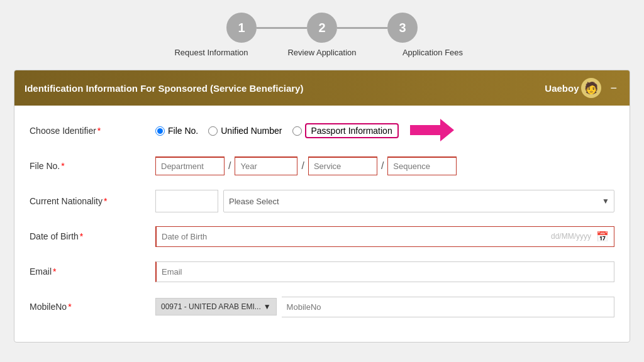 The image size is (644, 362). I want to click on email-input-wrapper, so click(385, 272).